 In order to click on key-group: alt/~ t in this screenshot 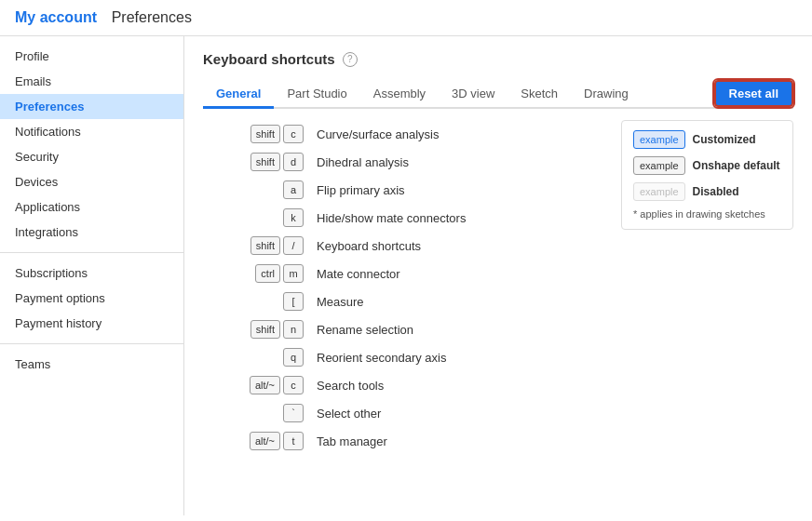, I will do `click(257, 441)`.